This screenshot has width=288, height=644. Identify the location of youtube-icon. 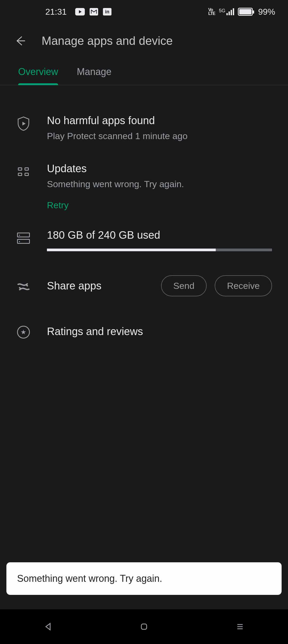
(80, 12).